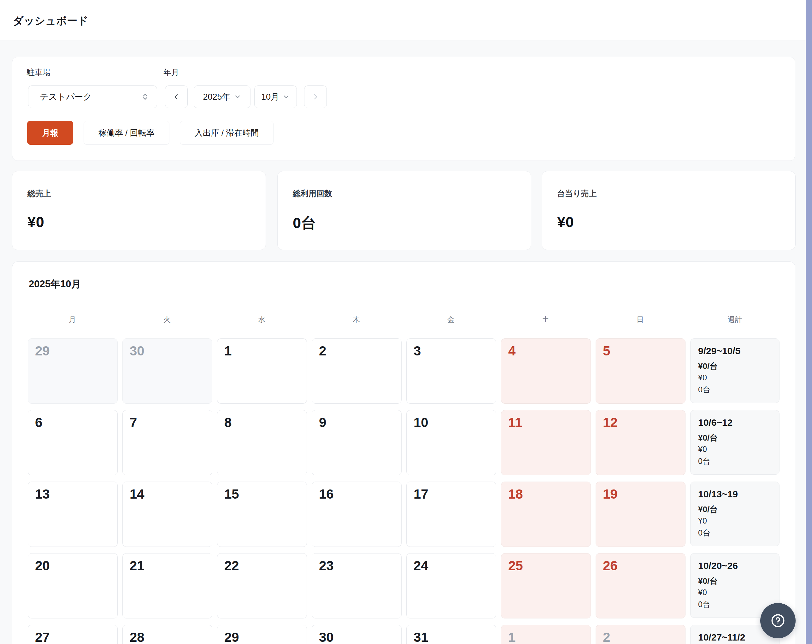 The height and width of the screenshot is (644, 812). What do you see at coordinates (735, 320) in the screenshot?
I see `weekday-header-7: 週計` at bounding box center [735, 320].